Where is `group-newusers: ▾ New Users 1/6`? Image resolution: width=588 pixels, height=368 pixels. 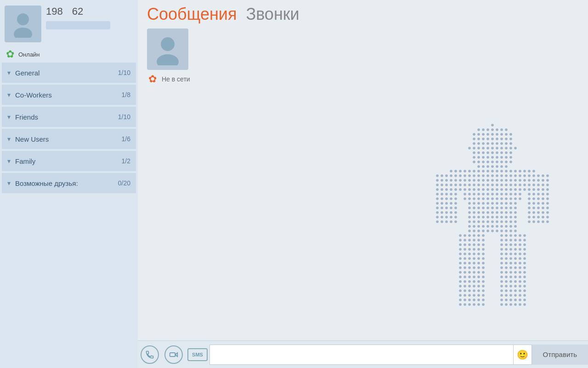
group-newusers: ▾ New Users 1/6 is located at coordinates (69, 139).